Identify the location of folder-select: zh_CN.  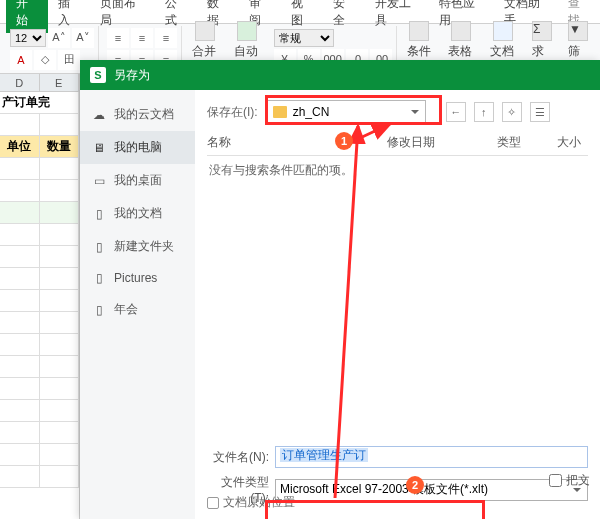
(346, 112).